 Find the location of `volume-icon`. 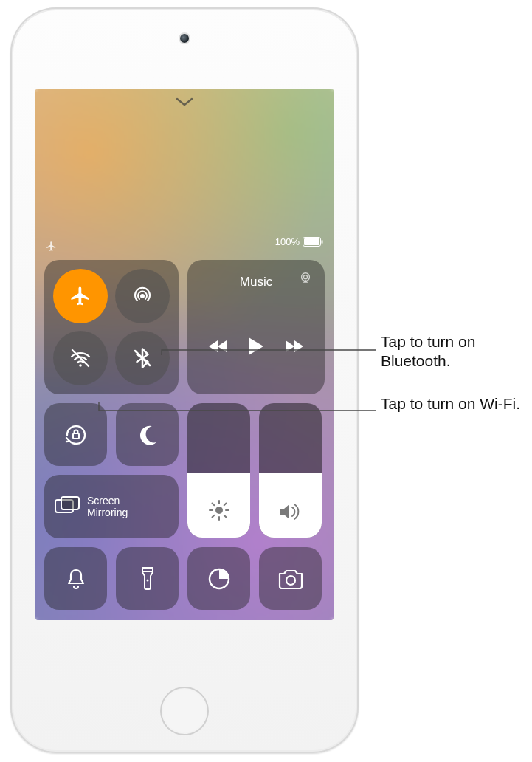

volume-icon is located at coordinates (291, 512).